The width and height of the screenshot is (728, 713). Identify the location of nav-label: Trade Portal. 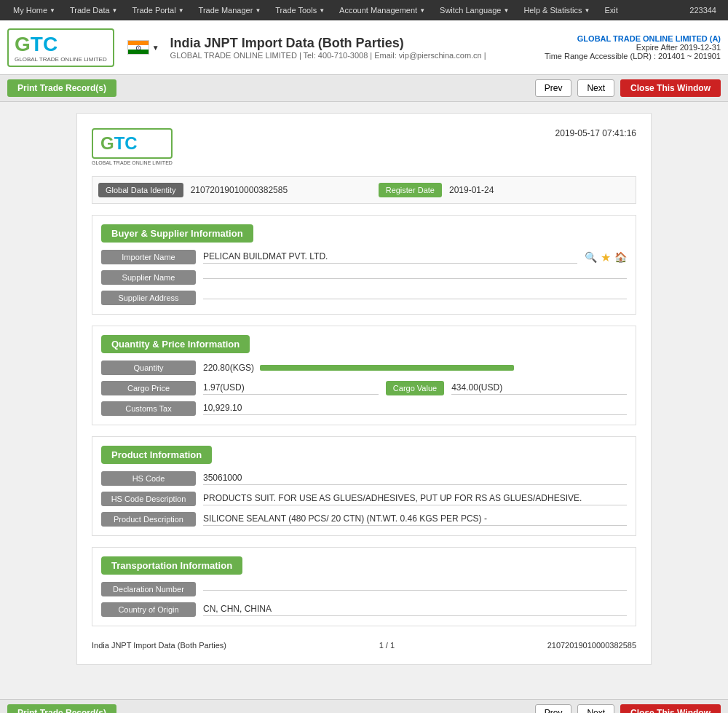
(154, 10).